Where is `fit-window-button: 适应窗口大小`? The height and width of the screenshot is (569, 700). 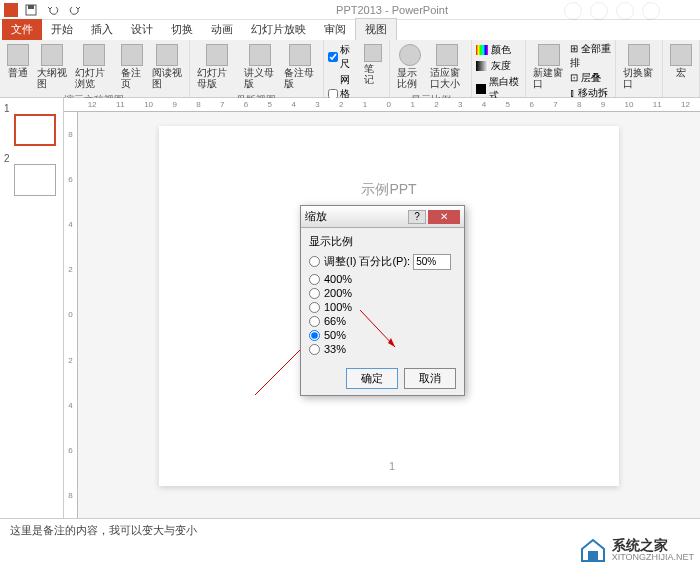 fit-window-button: 适应窗口大小 is located at coordinates (447, 66).